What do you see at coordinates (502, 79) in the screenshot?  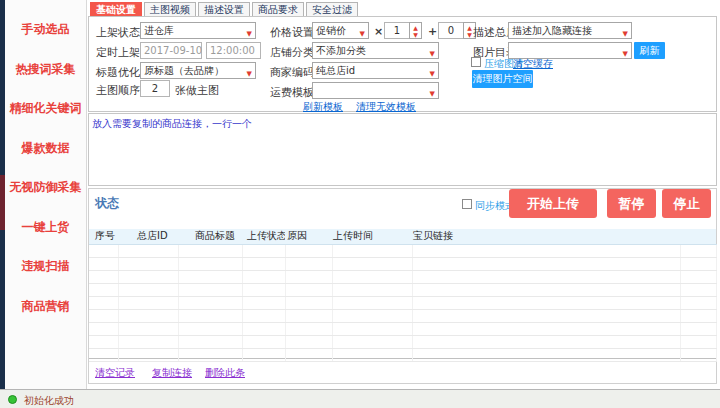 I see `clean-image-space-button: 清理图片空间` at bounding box center [502, 79].